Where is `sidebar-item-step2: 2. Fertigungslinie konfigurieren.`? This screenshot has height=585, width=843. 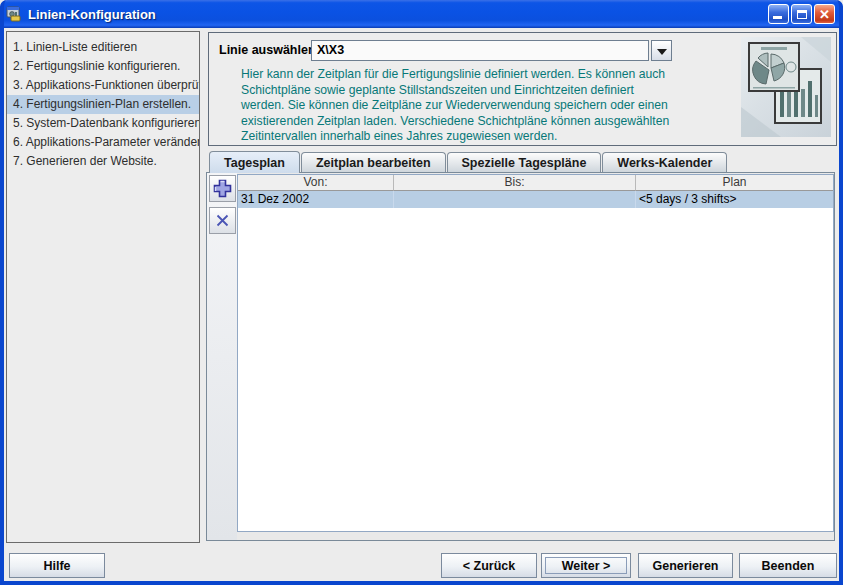
sidebar-item-step2: 2. Fertigungslinie konfigurieren. is located at coordinates (103, 66).